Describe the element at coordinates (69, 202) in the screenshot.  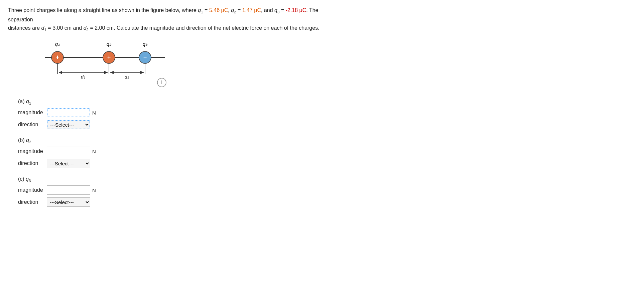
I see `direction-select-c: ---Select--- to the right to the left` at that location.